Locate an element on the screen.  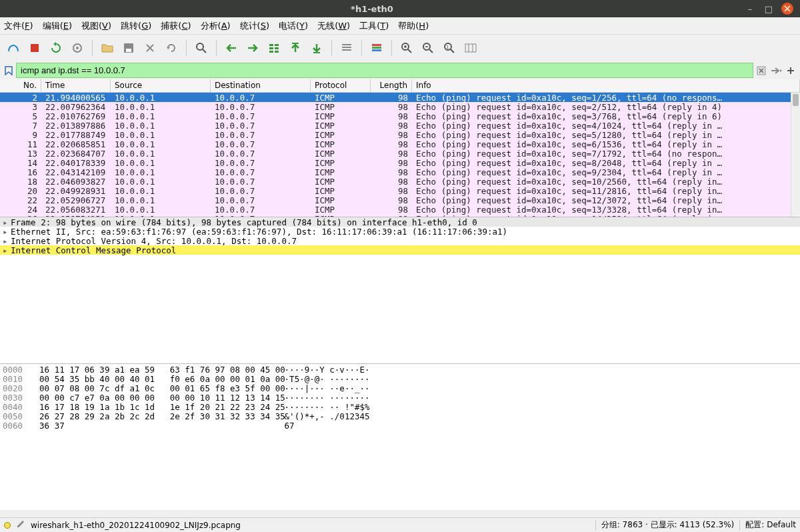
filter-add-button is located at coordinates (791, 71).